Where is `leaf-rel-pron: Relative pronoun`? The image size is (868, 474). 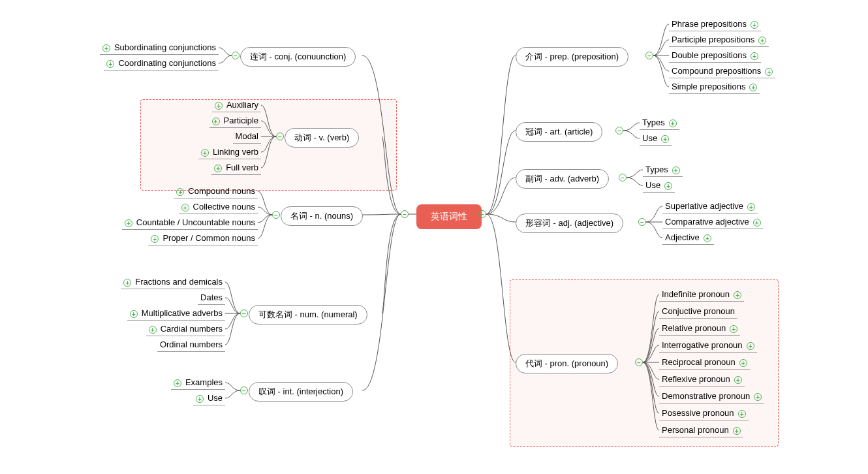 leaf-rel-pron: Relative pronoun is located at coordinates (700, 329).